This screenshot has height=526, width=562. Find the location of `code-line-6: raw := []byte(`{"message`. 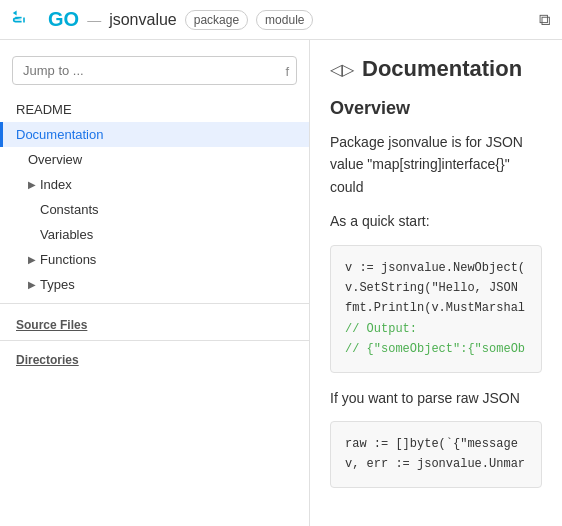

code-line-6: raw := []byte(`{"message is located at coordinates (436, 444).